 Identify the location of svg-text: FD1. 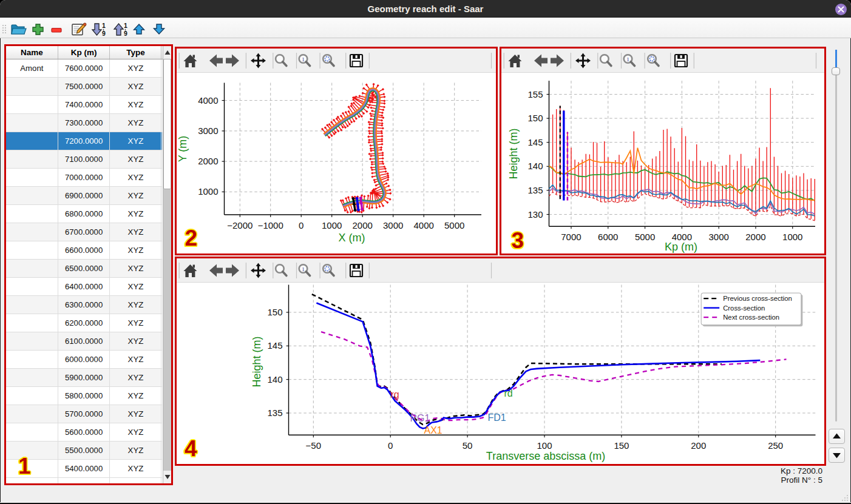
(497, 417).